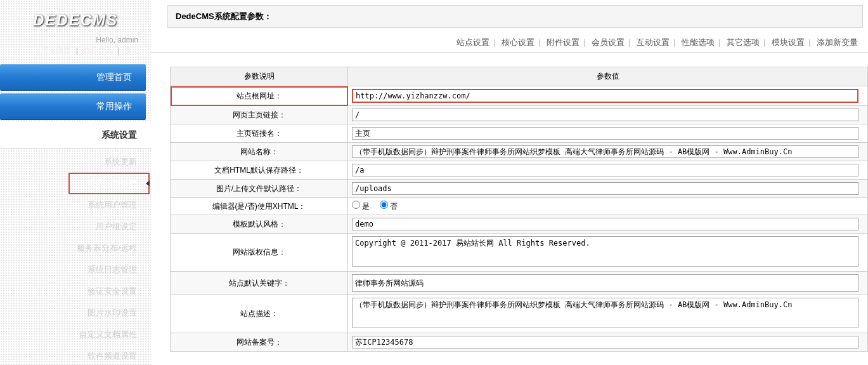 Image resolution: width=868 pixels, height=365 pixels. Describe the element at coordinates (75, 55) in the screenshot. I see `top-links: 清理缓存 | 前台首页 | 退出` at that location.